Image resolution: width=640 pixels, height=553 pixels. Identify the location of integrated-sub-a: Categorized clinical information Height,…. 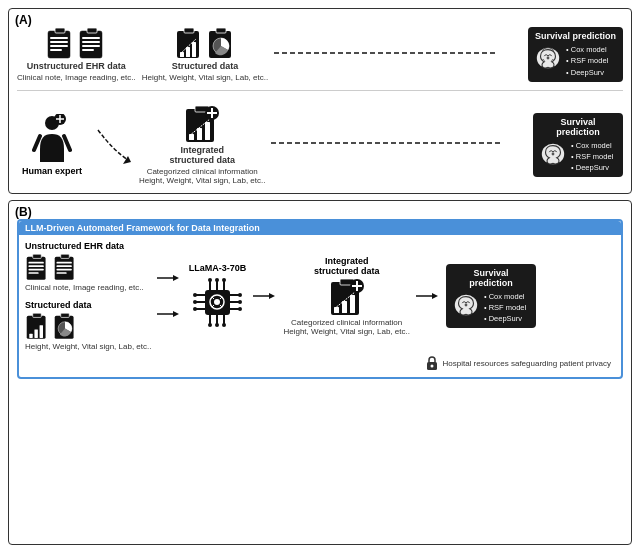
(202, 176).